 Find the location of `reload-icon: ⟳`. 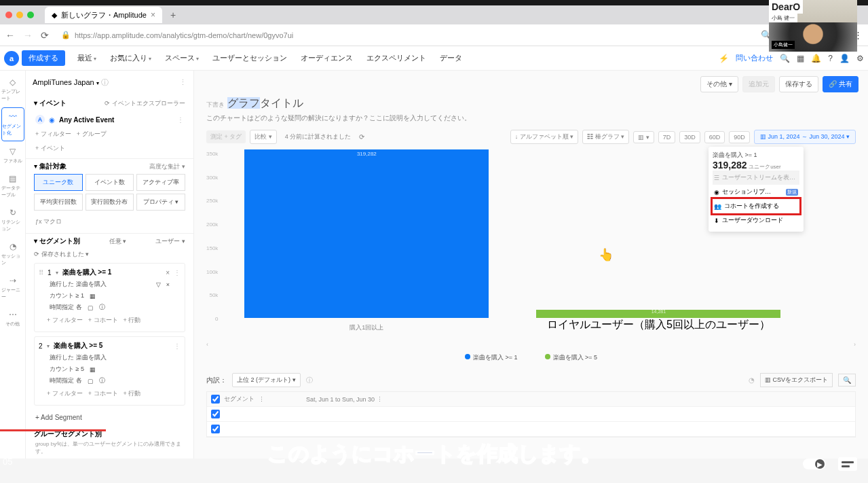

reload-icon: ⟳ is located at coordinates (45, 35).